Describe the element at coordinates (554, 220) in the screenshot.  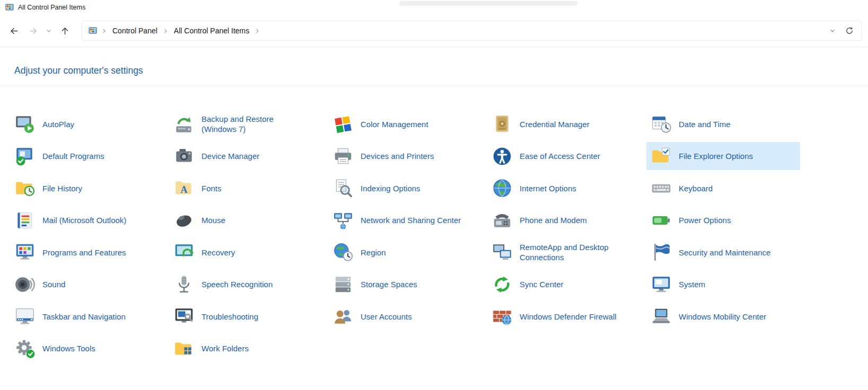
I see `control-panel-item-label: Phone and Modem` at that location.